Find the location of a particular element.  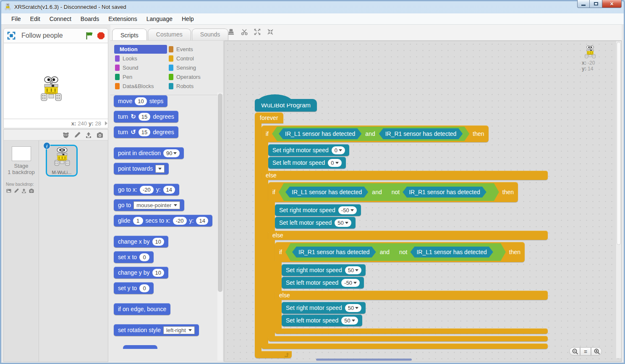

upload-backdrop-icon is located at coordinates (24, 191).